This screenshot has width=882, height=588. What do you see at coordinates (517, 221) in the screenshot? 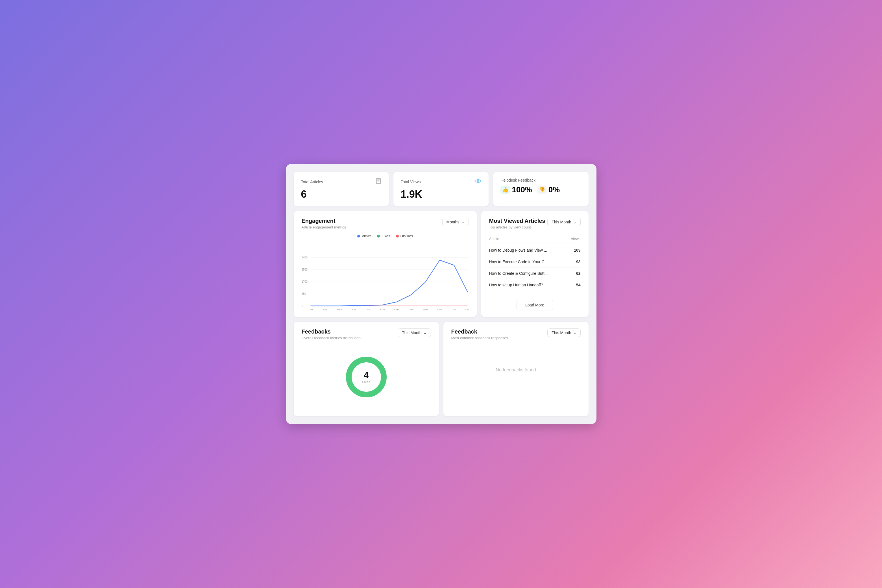
I see `most-viewed-title: Most Viewed Articles` at bounding box center [517, 221].